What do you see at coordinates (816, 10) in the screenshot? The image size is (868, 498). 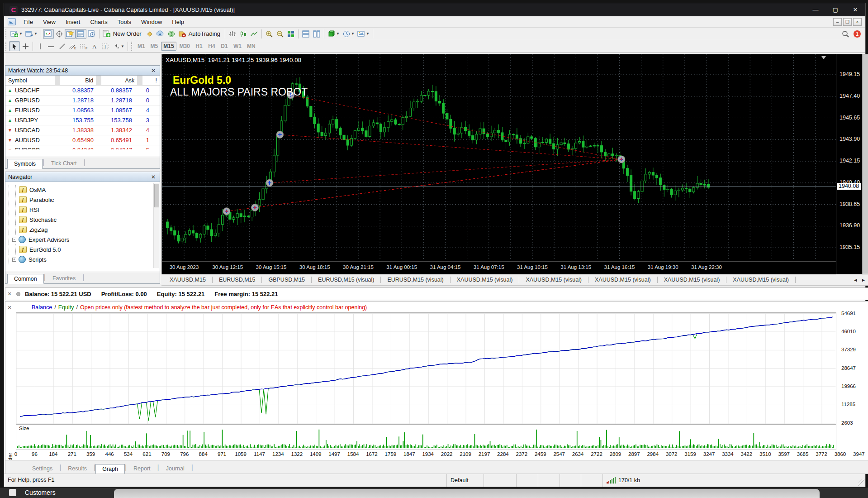 I see `minimize-button: —` at bounding box center [816, 10].